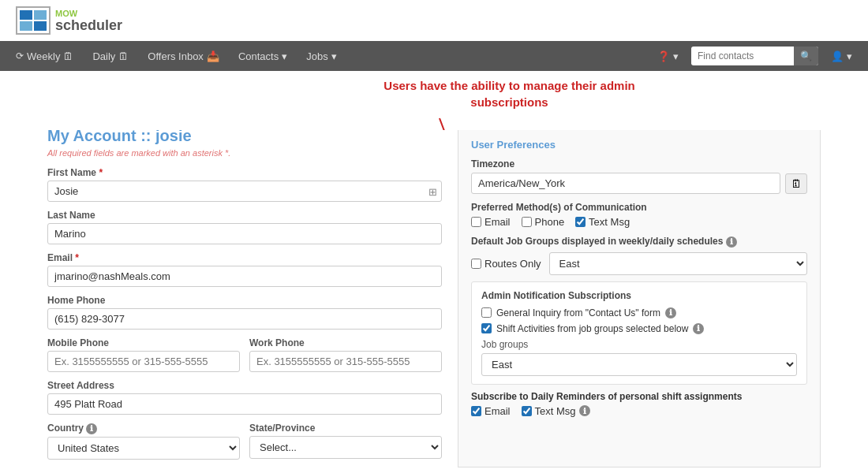  What do you see at coordinates (88, 20) in the screenshot?
I see `logo-text: MOW scheduler` at bounding box center [88, 20].